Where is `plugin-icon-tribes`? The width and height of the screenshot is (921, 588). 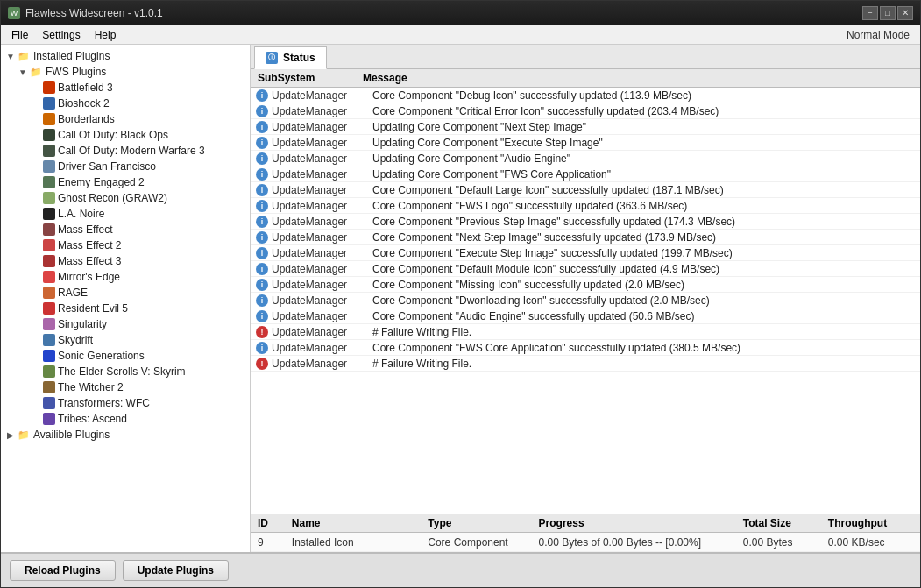 plugin-icon-tribes is located at coordinates (49, 419).